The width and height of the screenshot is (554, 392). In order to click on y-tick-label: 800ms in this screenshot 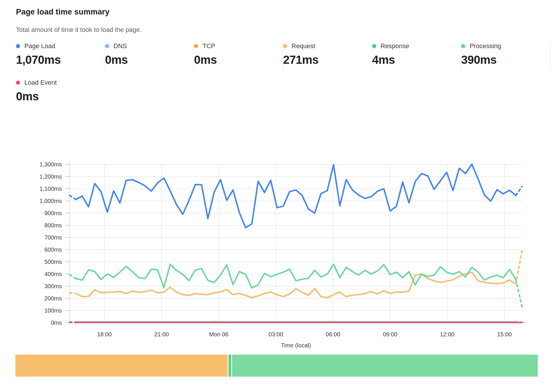, I will do `click(53, 225)`.